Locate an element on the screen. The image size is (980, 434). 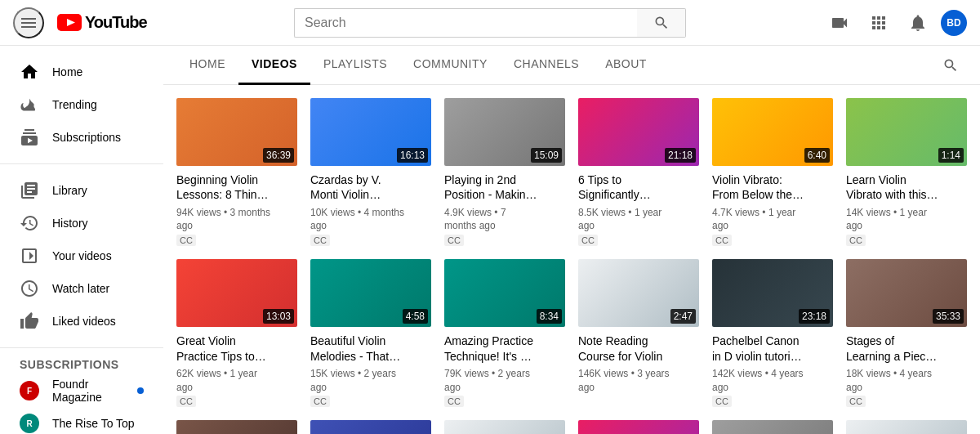
tab-playlists: PLAYLISTS is located at coordinates (355, 65).